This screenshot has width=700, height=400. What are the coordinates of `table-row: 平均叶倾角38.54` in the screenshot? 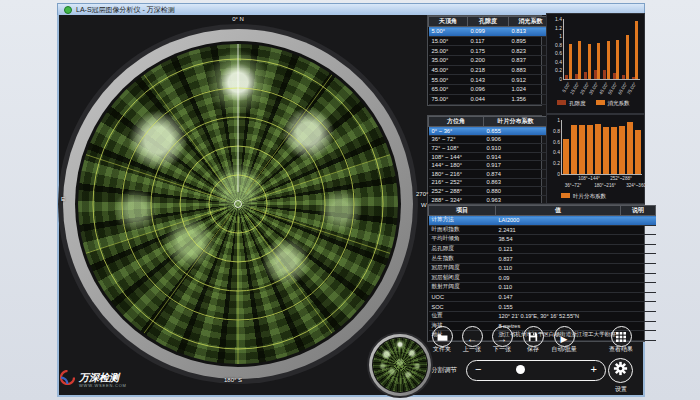 It's located at (542, 240).